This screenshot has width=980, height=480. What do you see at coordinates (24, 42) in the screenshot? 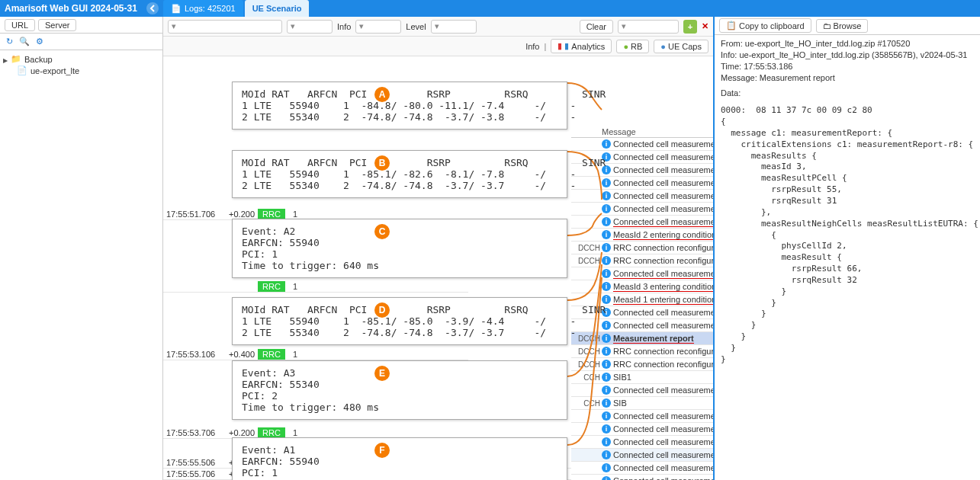
I see `find-icon: 🔍` at bounding box center [24, 42].